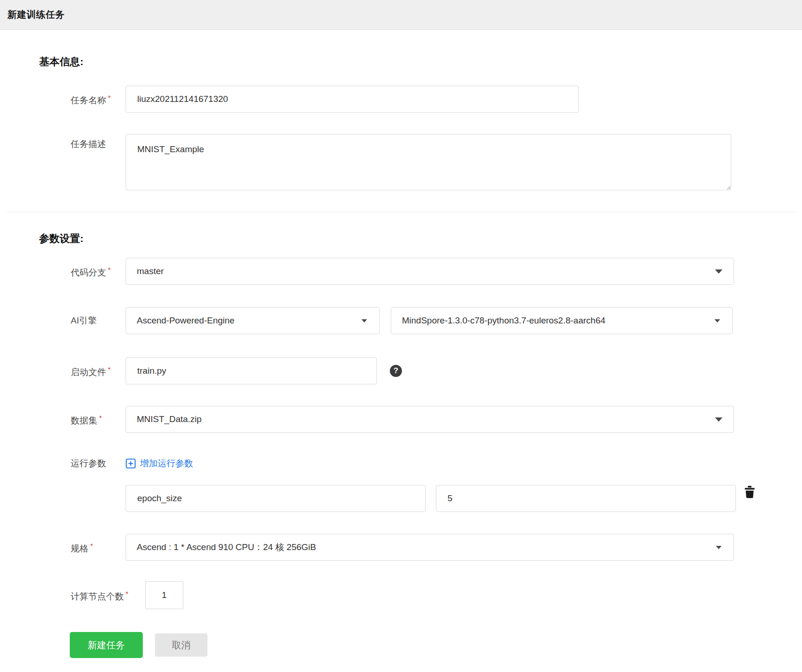  I want to click on section-divider, so click(401, 212).